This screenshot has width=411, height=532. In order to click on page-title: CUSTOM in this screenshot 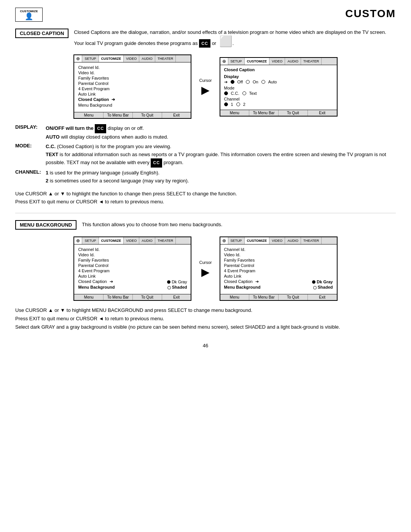, I will do `click(371, 14)`.